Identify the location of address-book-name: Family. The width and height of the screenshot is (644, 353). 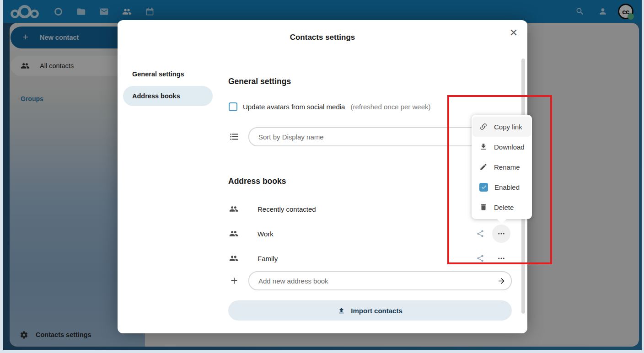
(268, 259).